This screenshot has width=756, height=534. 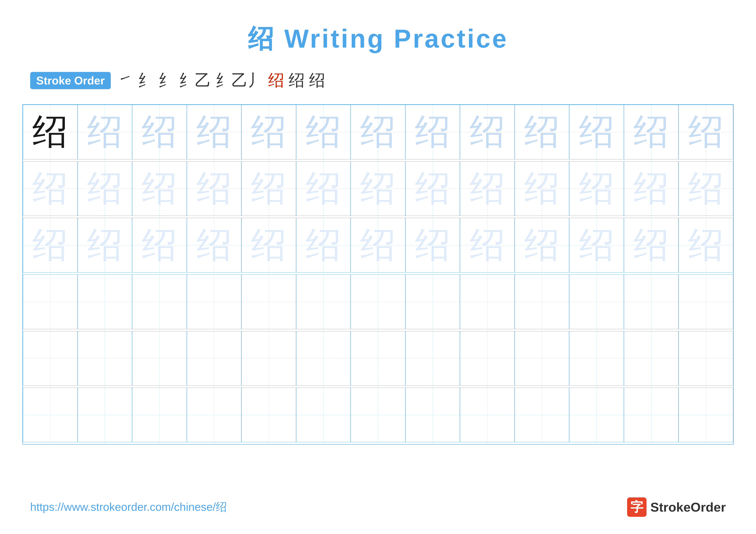 I want to click on stroke-step-1: ㇀, so click(x=125, y=80).